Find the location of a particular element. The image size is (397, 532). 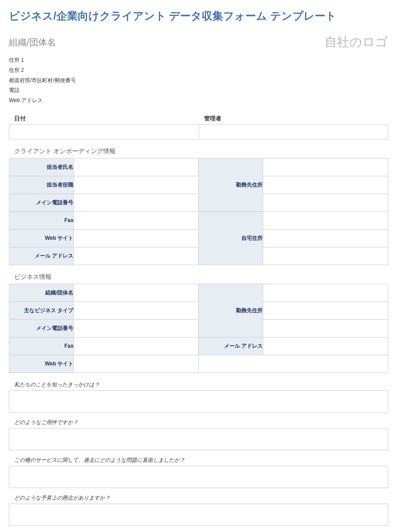

contact-name-input is located at coordinates (136, 167).